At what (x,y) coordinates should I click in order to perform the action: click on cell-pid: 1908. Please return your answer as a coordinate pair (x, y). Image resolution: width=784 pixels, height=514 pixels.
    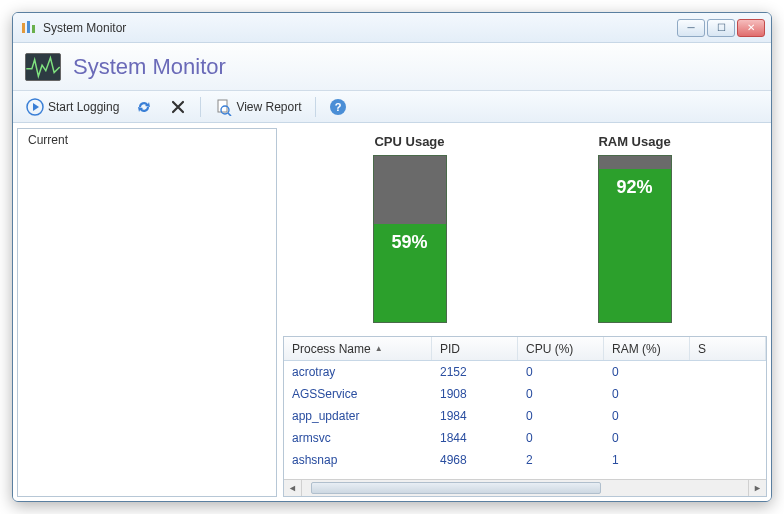
    Looking at the image, I should click on (475, 394).